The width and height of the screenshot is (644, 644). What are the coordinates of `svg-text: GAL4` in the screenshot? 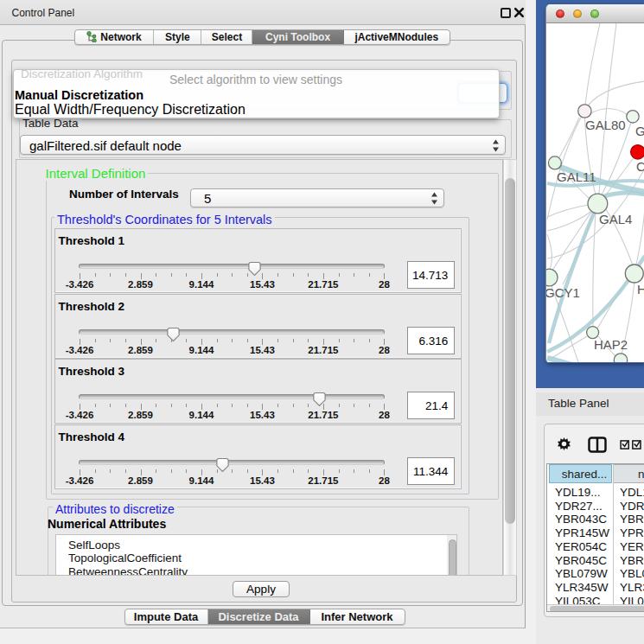 It's located at (615, 220).